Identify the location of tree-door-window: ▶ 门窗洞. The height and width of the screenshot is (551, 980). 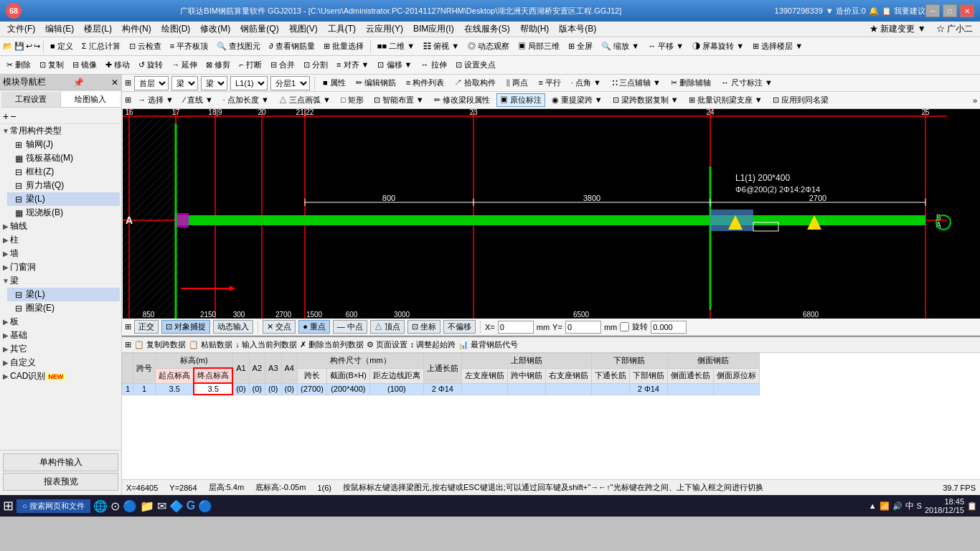
(60, 267).